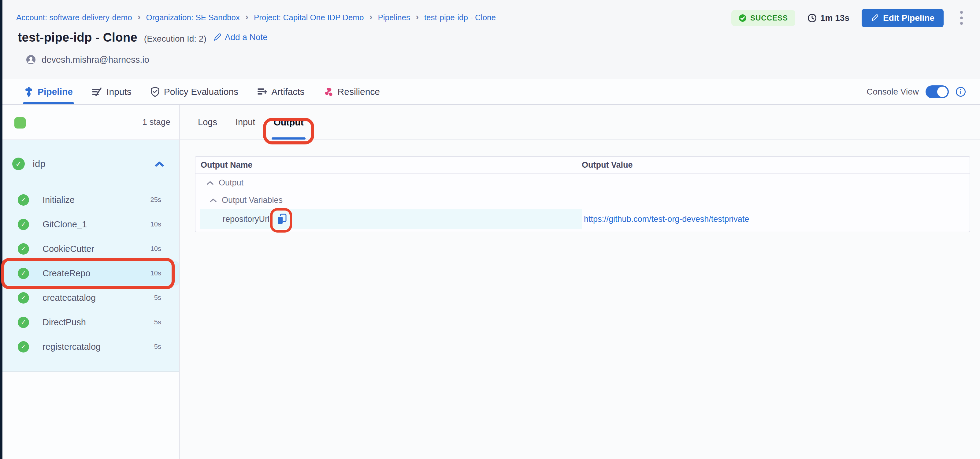 This screenshot has height=459, width=980. Describe the element at coordinates (69, 298) in the screenshot. I see `step-name: createcatalog` at that location.